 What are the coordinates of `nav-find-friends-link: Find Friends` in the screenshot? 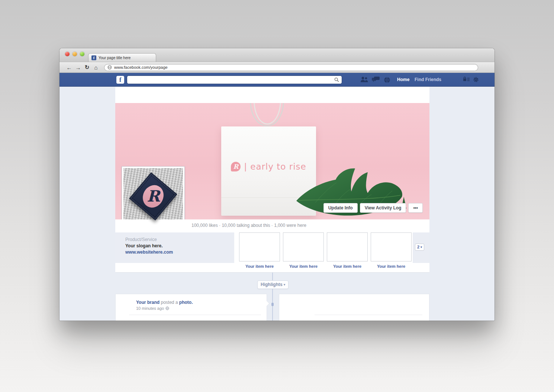 It's located at (428, 80).